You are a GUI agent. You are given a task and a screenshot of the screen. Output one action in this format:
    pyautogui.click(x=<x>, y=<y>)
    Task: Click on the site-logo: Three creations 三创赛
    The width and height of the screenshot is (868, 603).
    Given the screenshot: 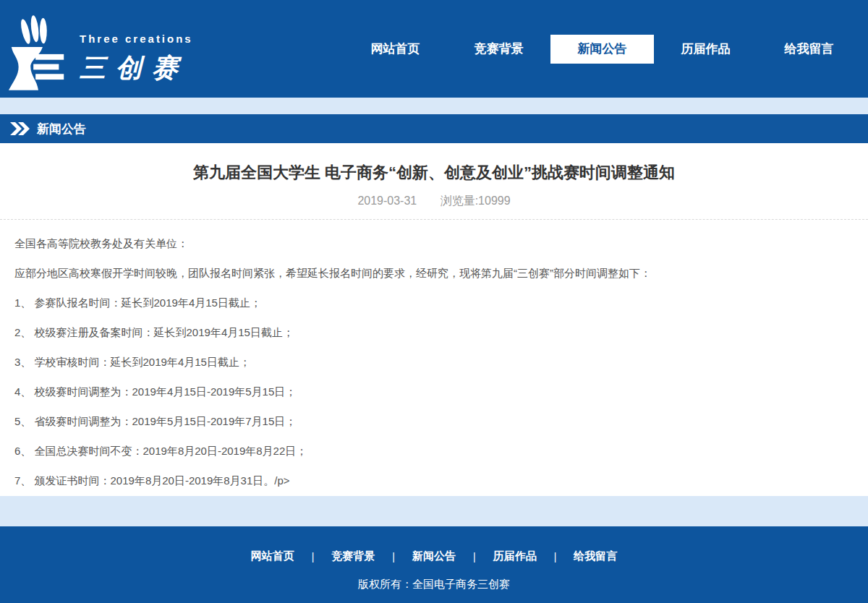 What is the action you would take?
    pyautogui.click(x=100, y=49)
    